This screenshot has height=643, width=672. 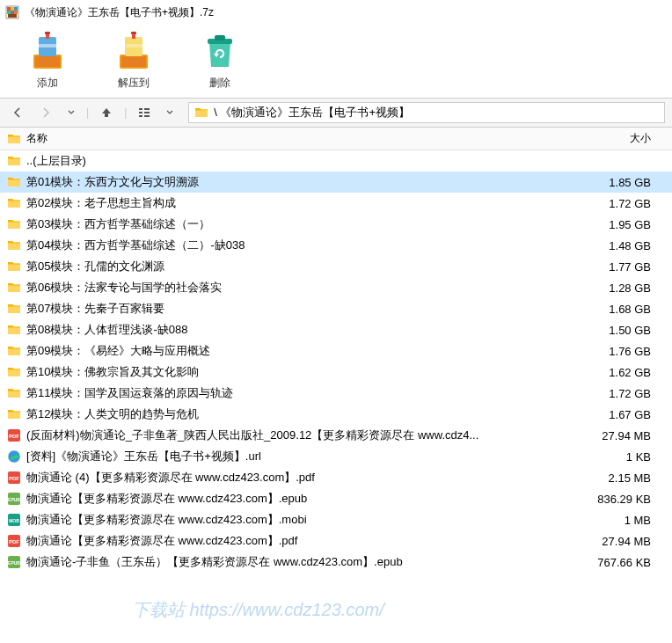 What do you see at coordinates (302, 435) in the screenshot?
I see `file-name: (反面材料)物演通论_子非鱼著_陕西人民出版社_2009.12【更多精彩资源尽在…` at bounding box center [302, 435].